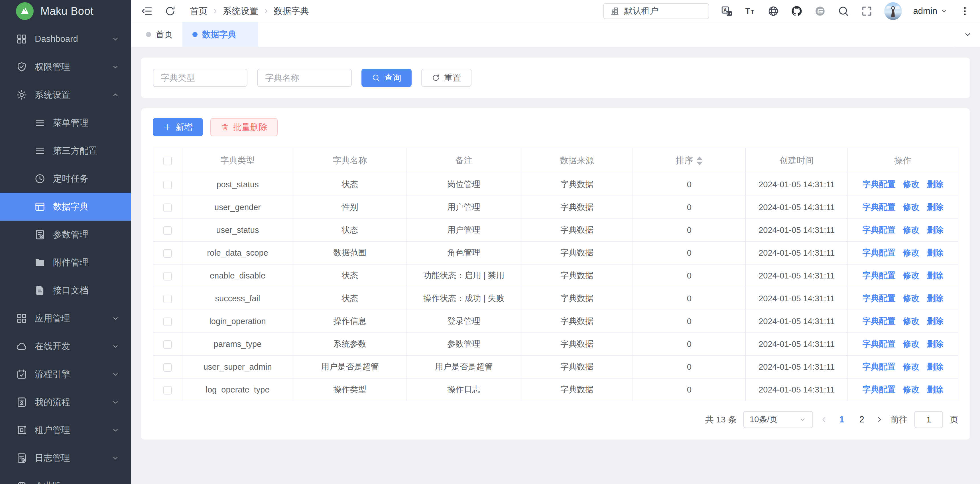  What do you see at coordinates (843, 11) in the screenshot?
I see `search-icon` at bounding box center [843, 11].